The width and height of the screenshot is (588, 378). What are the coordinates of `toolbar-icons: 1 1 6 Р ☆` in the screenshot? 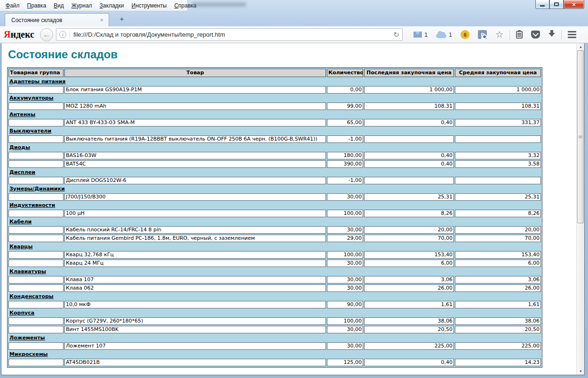 It's located at (495, 35).